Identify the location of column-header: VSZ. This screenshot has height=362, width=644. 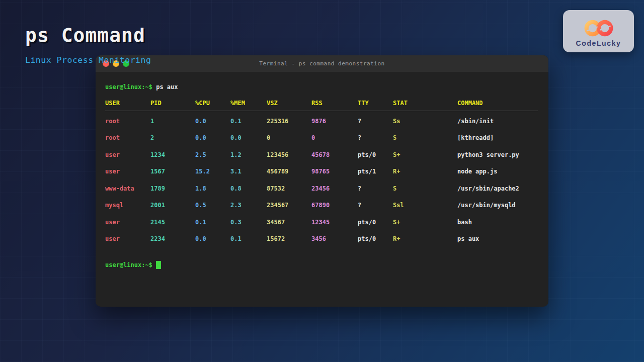
(289, 103).